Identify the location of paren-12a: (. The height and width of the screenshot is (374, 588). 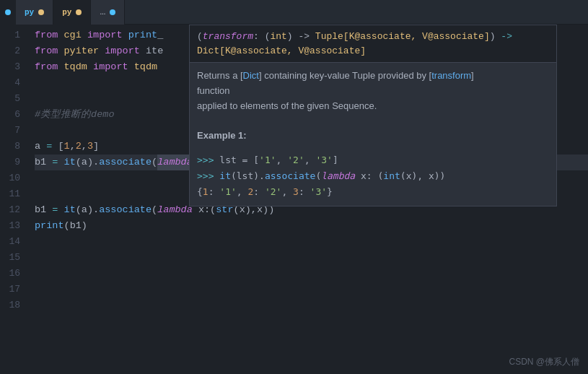
(79, 210).